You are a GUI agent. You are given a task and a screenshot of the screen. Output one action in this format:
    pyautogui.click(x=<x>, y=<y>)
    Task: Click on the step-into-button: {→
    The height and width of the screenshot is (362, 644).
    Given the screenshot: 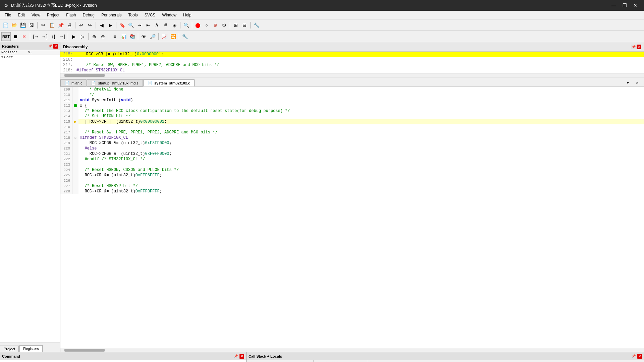 What is the action you would take?
    pyautogui.click(x=36, y=37)
    